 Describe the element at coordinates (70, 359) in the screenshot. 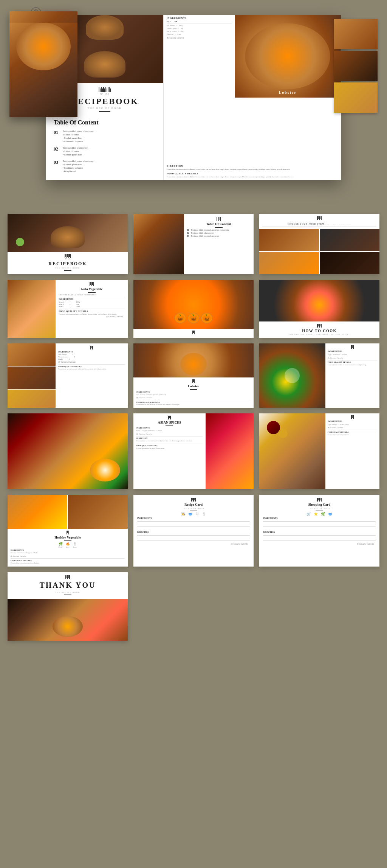

I see `ic: 3` at that location.